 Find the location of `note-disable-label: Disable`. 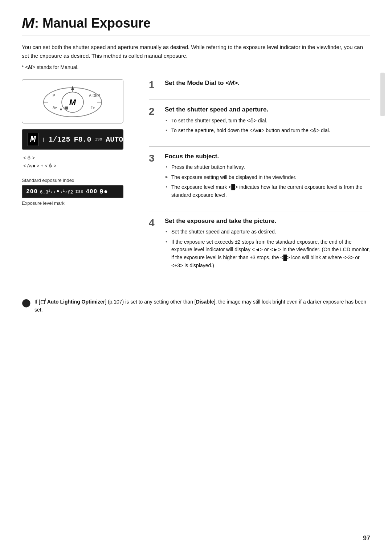

note-disable-label: Disable is located at coordinates (205, 302).